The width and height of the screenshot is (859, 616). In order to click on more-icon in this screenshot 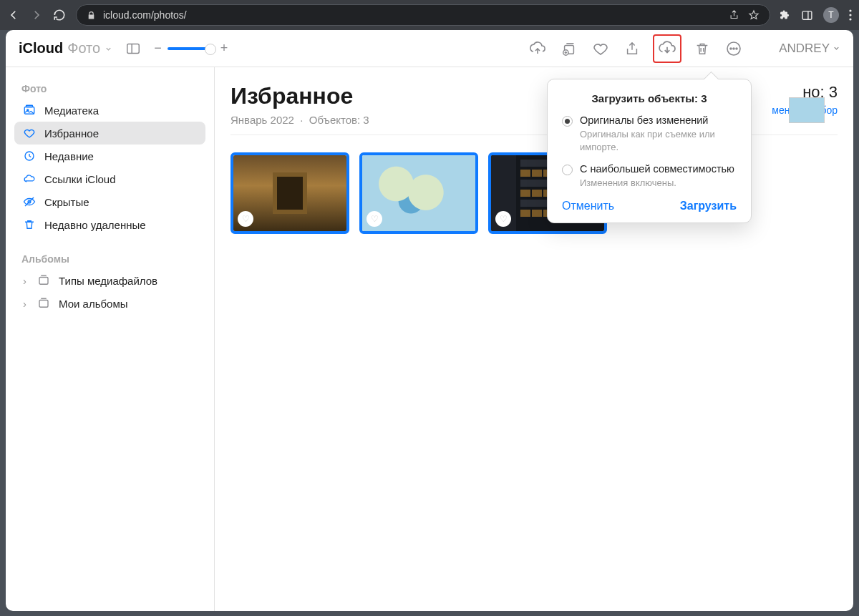, I will do `click(734, 49)`.